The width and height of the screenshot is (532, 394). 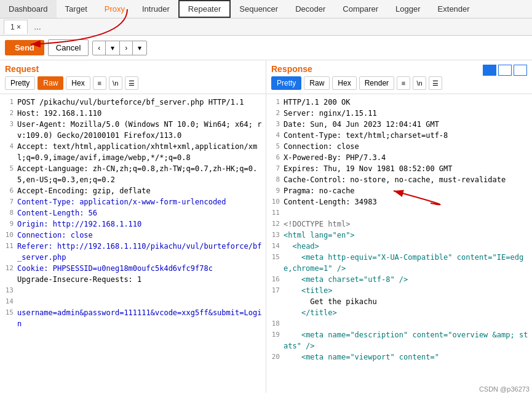 I want to click on request-filter-icon: ≡, so click(x=100, y=83).